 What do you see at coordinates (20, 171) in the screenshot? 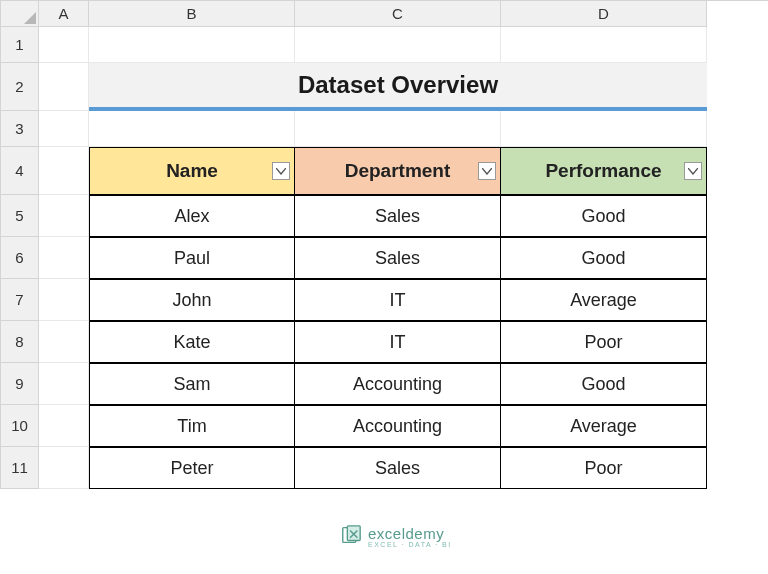
I see `row-header-4: 4` at bounding box center [20, 171].